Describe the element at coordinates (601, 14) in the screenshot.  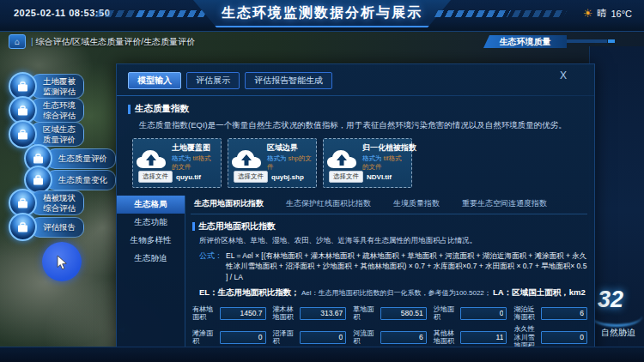
I see `weather-condition: 晴` at that location.